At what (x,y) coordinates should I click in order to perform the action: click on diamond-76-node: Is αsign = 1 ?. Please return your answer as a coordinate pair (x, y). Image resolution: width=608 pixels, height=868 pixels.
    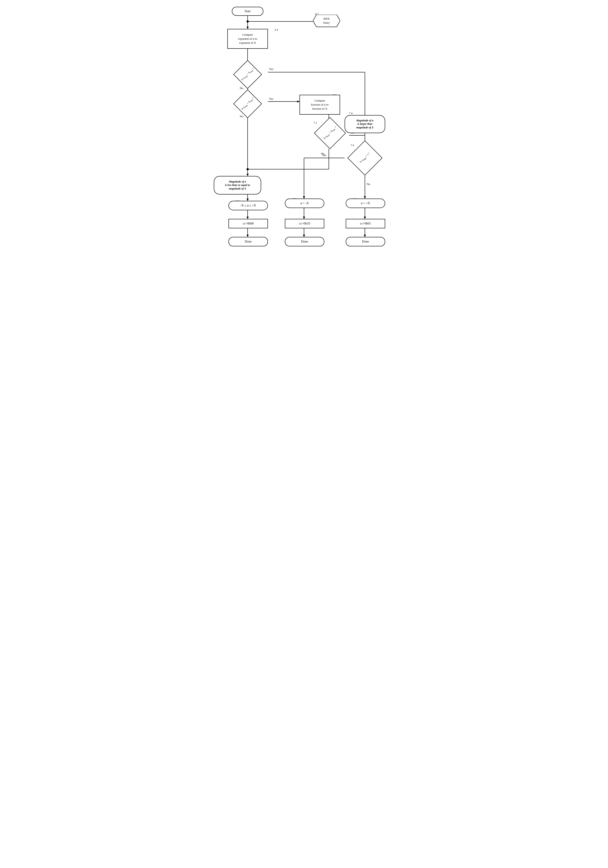
    Looking at the image, I should click on (365, 158).